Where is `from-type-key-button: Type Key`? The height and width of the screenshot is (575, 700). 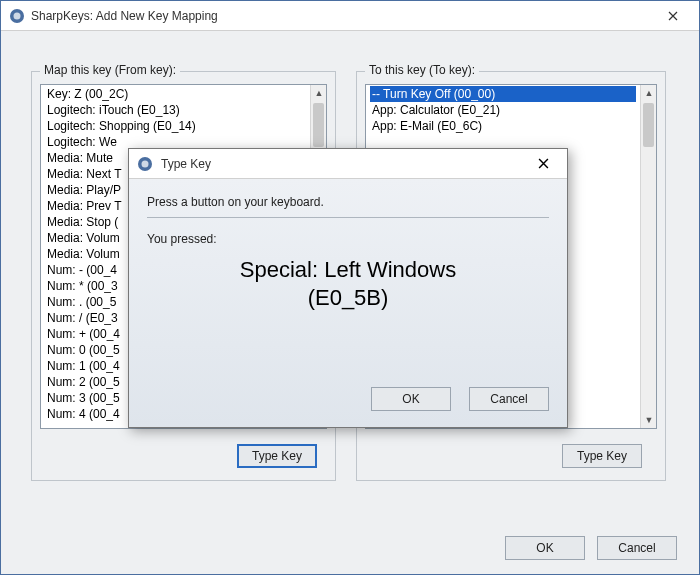
from-type-key-button: Type Key is located at coordinates (277, 456).